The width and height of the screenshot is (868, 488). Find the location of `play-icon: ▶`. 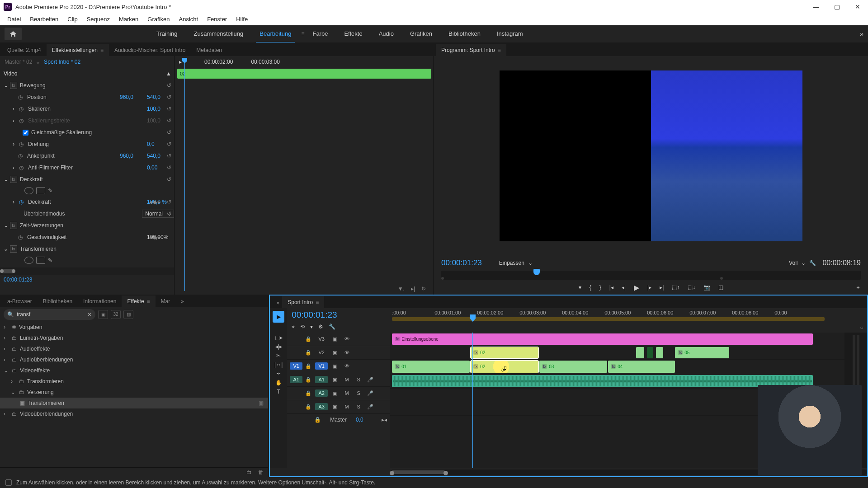

play-icon: ▶ is located at coordinates (637, 287).